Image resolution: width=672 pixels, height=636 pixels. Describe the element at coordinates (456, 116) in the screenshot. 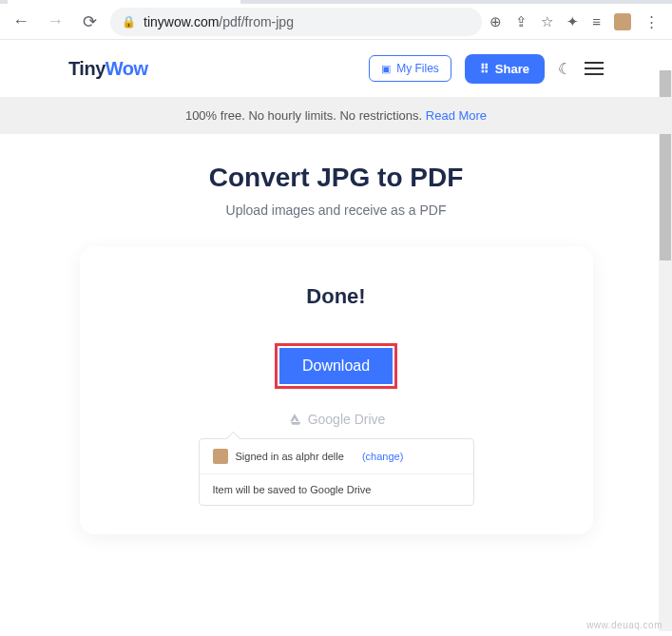

I see `read-more-link: Read More` at that location.